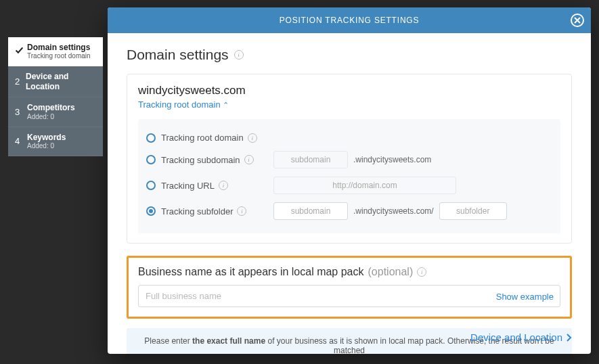 Image resolution: width=599 pixels, height=364 pixels. Describe the element at coordinates (349, 272) in the screenshot. I see `business-name-label: Business name as it appears in local map…` at that location.